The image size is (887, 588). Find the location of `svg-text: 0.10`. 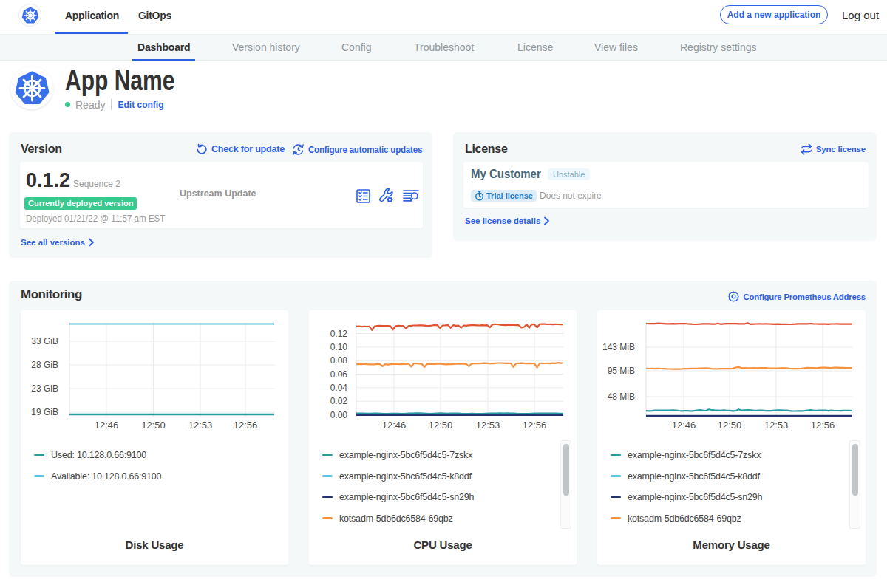

svg-text: 0.10 is located at coordinates (339, 347).